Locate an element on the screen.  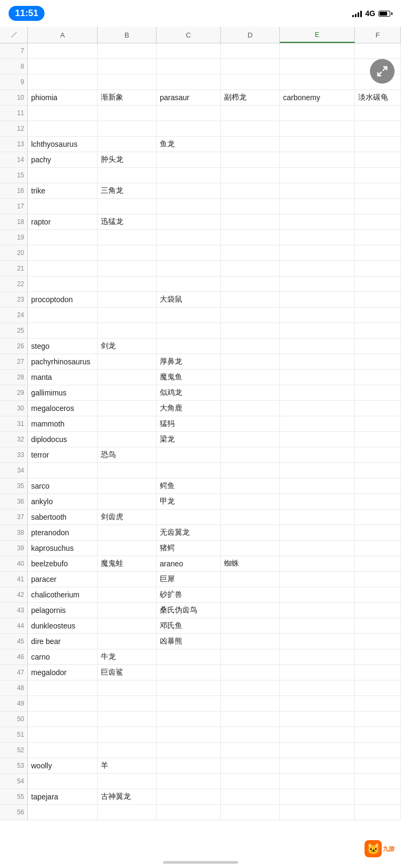
cell-f53 is located at coordinates (378, 766).